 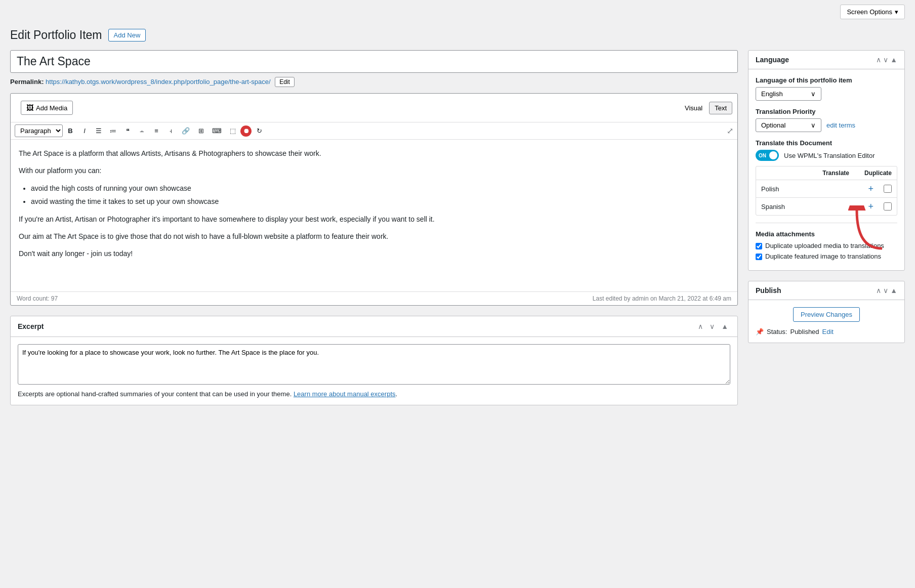 What do you see at coordinates (55, 299) in the screenshot?
I see `word-count-value: 97` at bounding box center [55, 299].